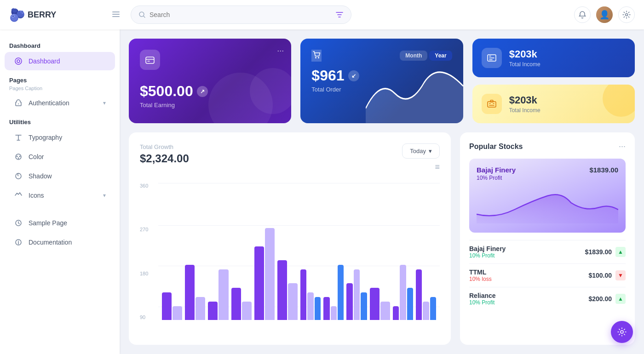  I want to click on y-label-90: 90, so click(144, 317).